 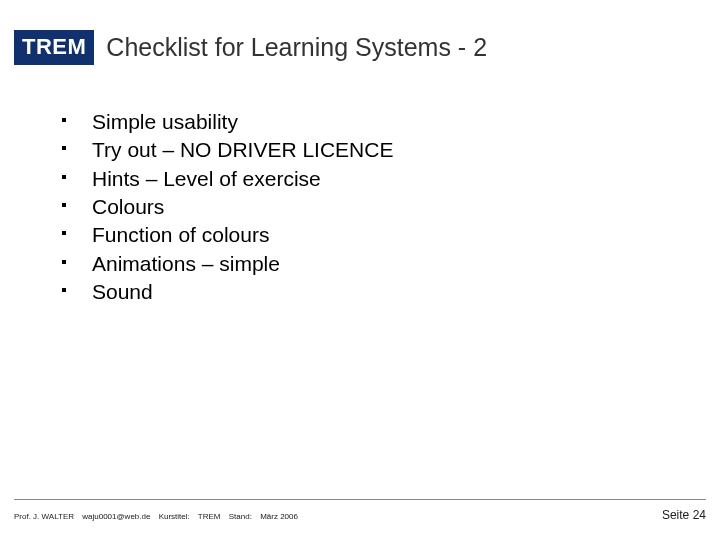 I want to click on list-item-text: Animations – simple, so click(x=186, y=264).